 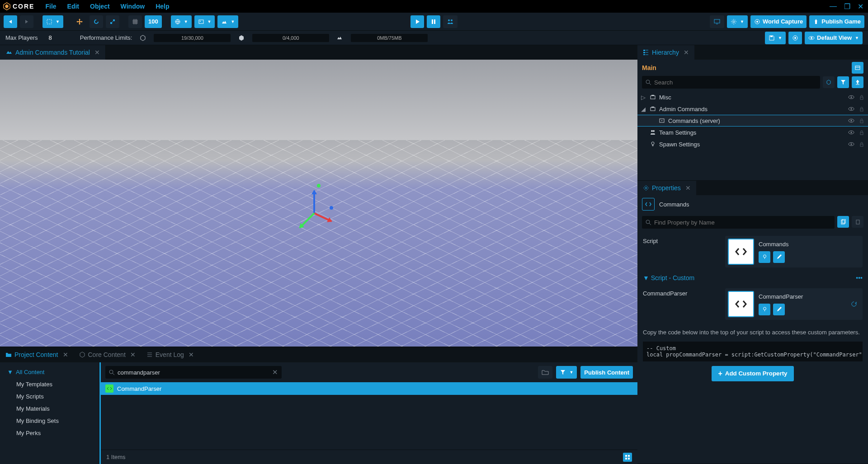 I want to click on tree-bindings: My Binding Sets, so click(x=50, y=421).